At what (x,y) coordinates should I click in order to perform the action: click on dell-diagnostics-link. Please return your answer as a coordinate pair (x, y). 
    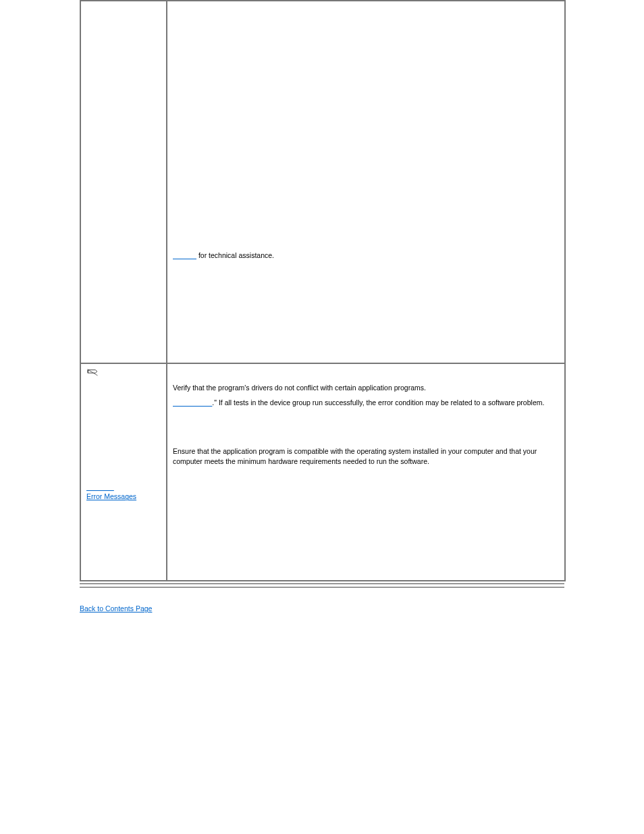
    Looking at the image, I should click on (192, 402).